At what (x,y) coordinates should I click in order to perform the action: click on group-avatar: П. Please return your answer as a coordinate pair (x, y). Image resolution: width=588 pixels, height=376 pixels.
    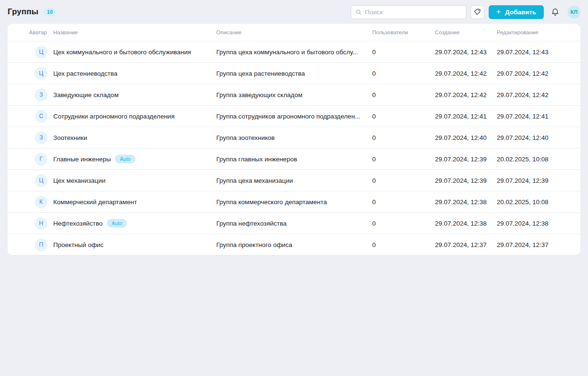
    Looking at the image, I should click on (41, 245).